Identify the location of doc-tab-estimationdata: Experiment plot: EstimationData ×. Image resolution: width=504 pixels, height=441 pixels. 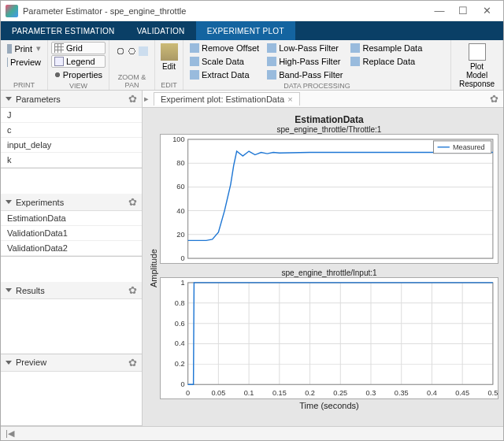
(227, 99).